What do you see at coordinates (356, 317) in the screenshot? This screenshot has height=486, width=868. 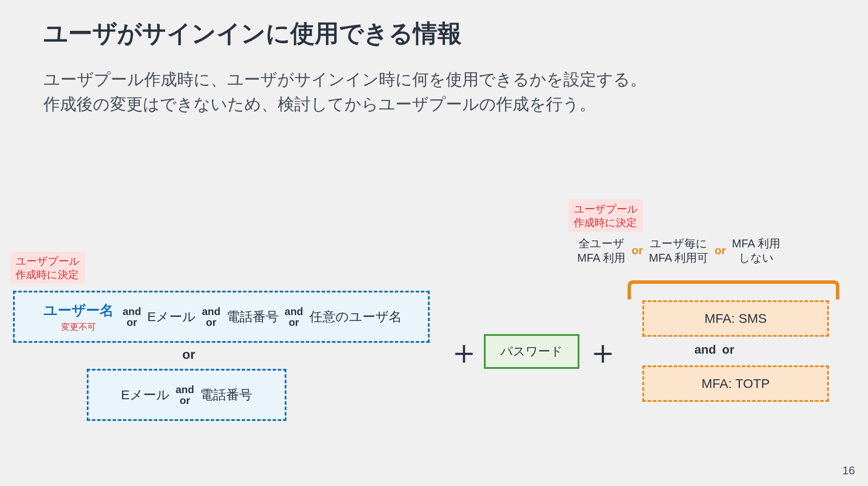 I see `identifier-alias: 任意のユーザ名` at bounding box center [356, 317].